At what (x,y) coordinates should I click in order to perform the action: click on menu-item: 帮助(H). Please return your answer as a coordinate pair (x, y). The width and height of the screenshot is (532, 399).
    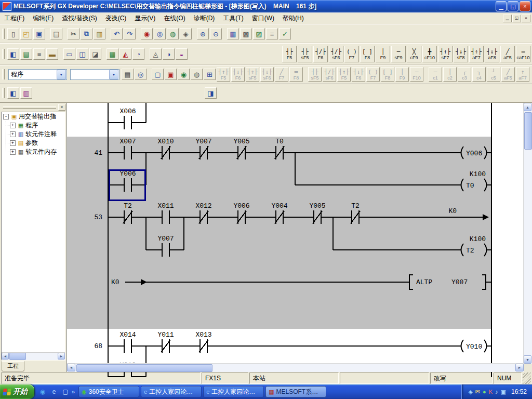
    Looking at the image, I should click on (293, 19).